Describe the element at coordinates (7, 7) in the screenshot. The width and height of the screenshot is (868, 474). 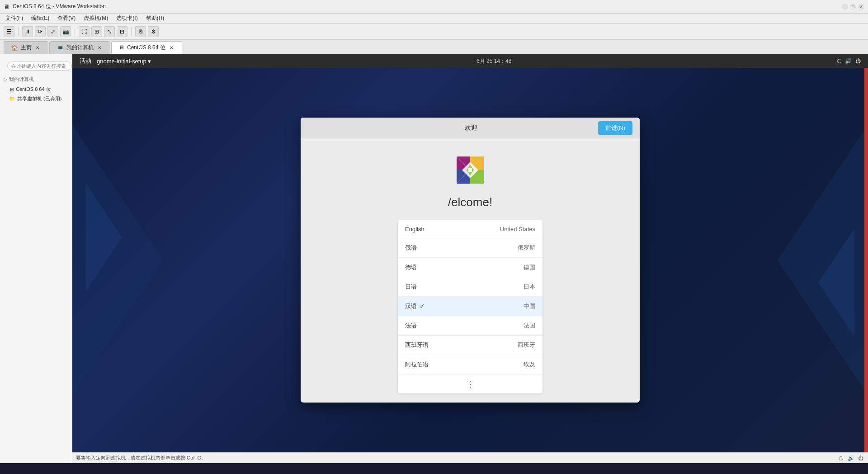
I see `app-icon: 🖥` at that location.